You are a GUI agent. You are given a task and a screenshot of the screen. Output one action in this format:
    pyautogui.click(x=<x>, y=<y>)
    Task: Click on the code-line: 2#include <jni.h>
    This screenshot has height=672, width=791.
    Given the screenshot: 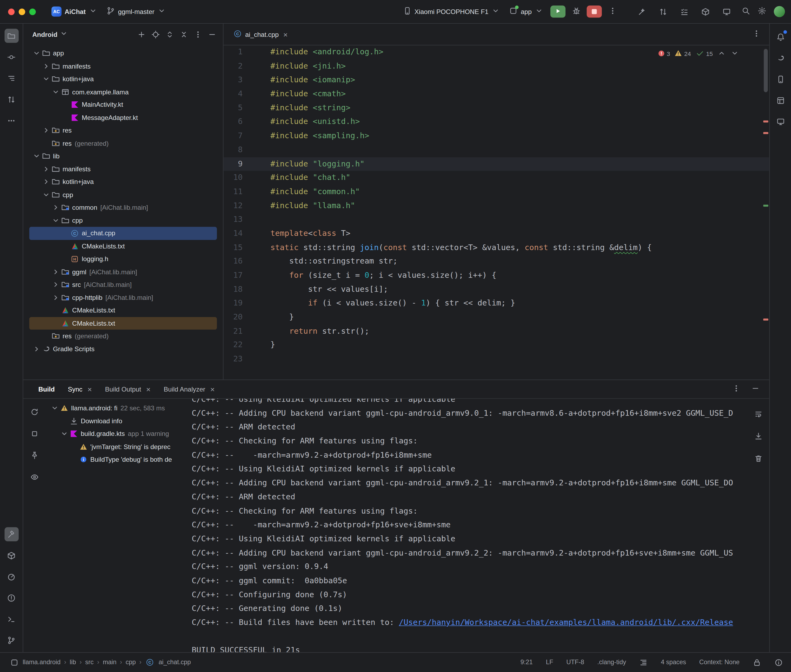 What is the action you would take?
    pyautogui.click(x=496, y=66)
    